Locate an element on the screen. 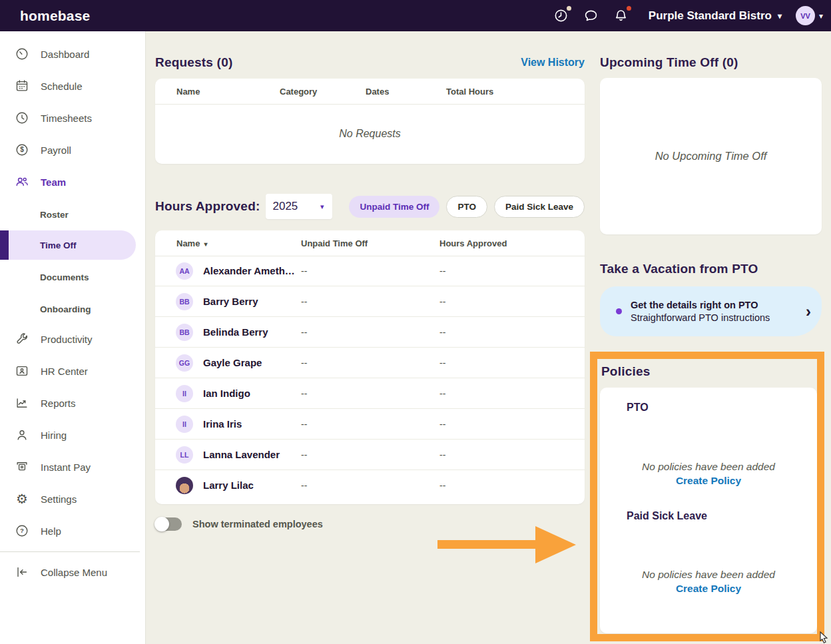 The image size is (831, 644). upcoming-empty-state: No Upcoming Time Off is located at coordinates (711, 156).